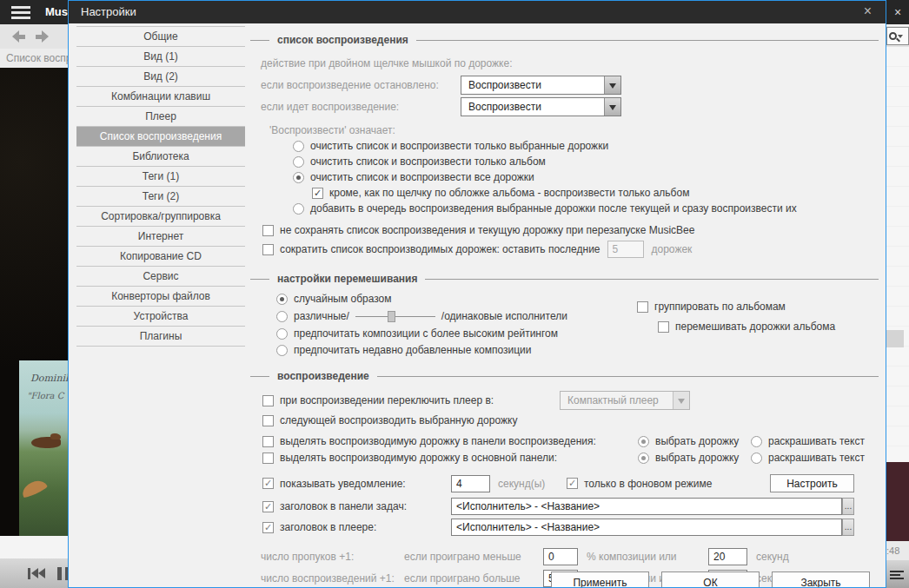 This screenshot has height=588, width=909. What do you see at coordinates (161, 196) in the screenshot?
I see `sidebar-item-tags2: Теги (2)` at bounding box center [161, 196].